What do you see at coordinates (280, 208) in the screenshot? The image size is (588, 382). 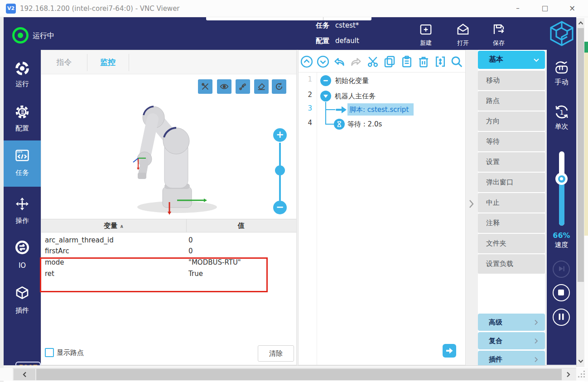 I see `zoom-out-button: −` at bounding box center [280, 208].